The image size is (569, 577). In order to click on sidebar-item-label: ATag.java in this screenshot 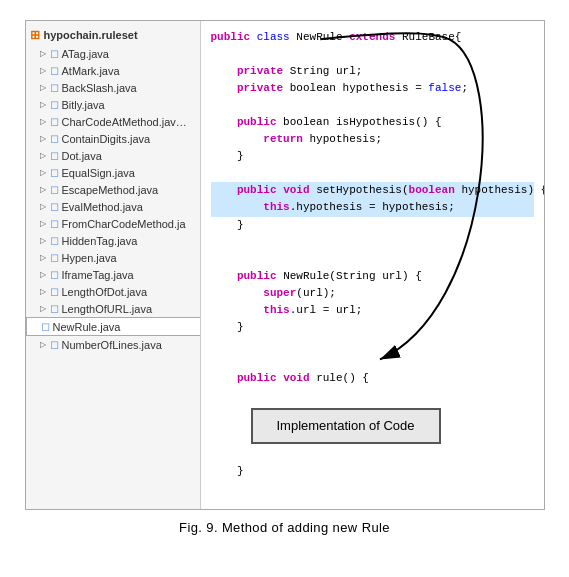, I will do `click(86, 54)`.